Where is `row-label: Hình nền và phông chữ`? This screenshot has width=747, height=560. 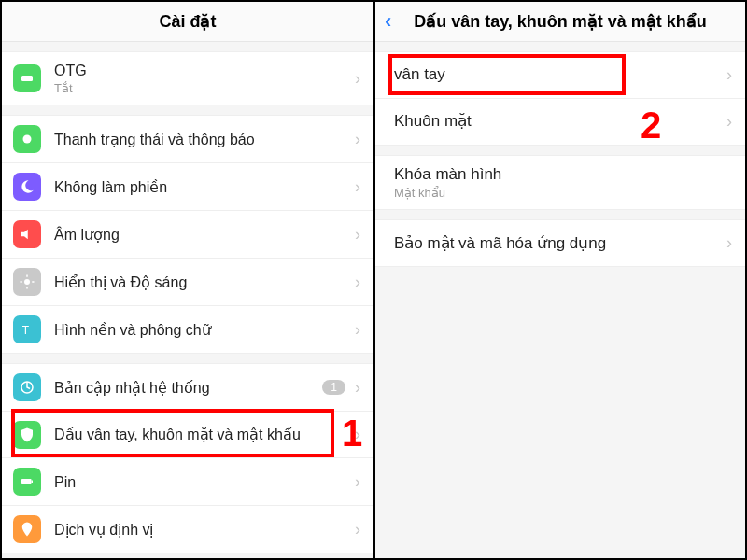
row-label: Hình nền và phông chữ is located at coordinates (202, 330).